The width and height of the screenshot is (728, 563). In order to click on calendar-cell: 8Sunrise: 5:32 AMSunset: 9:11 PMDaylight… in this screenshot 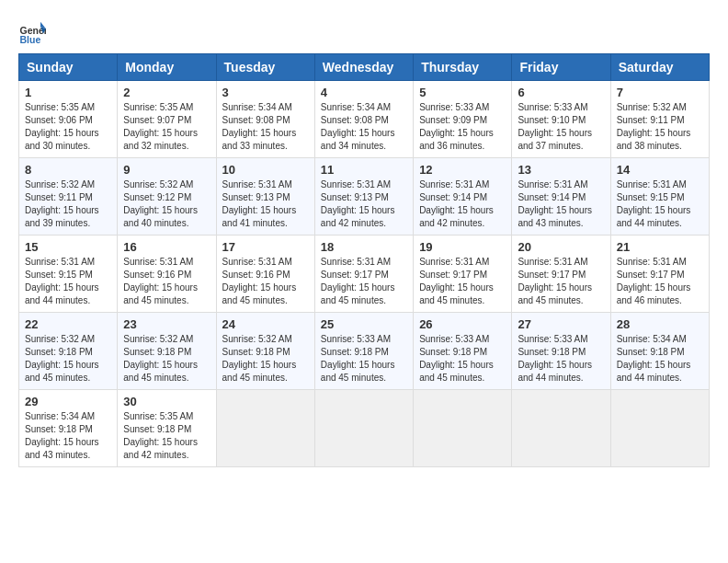, I will do `click(68, 197)`.